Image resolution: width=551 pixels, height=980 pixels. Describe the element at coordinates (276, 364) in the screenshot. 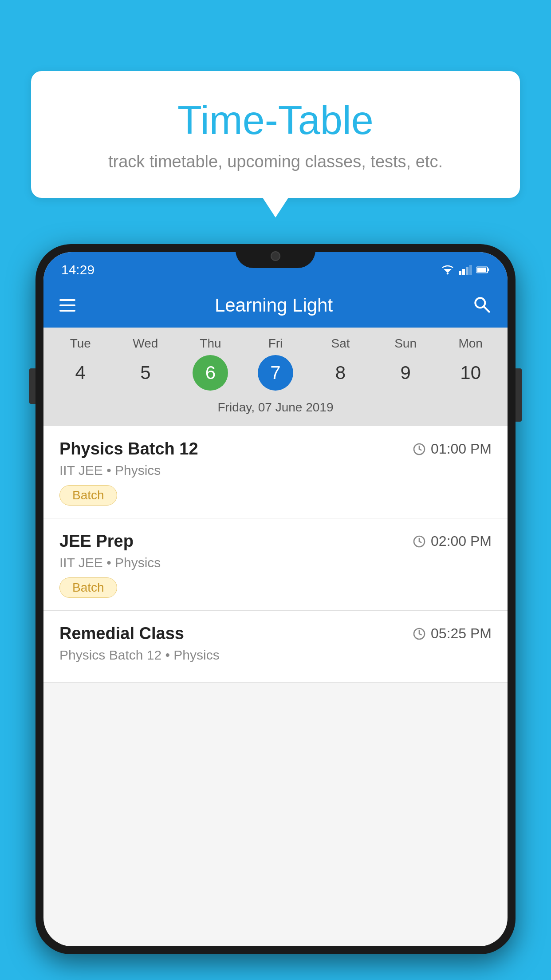

I see `day-row: Tue4Wed5Thu6Fri7Sat8Sun9Mon10` at that location.